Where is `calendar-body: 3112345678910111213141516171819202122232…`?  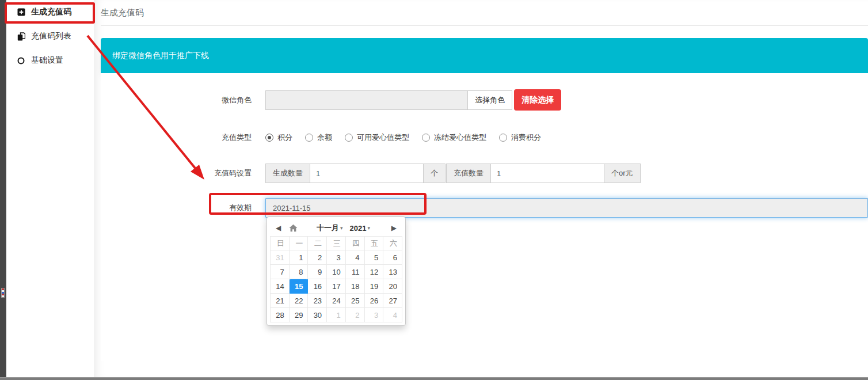 calendar-body: 3112345678910111213141516171819202122232… is located at coordinates (336, 287).